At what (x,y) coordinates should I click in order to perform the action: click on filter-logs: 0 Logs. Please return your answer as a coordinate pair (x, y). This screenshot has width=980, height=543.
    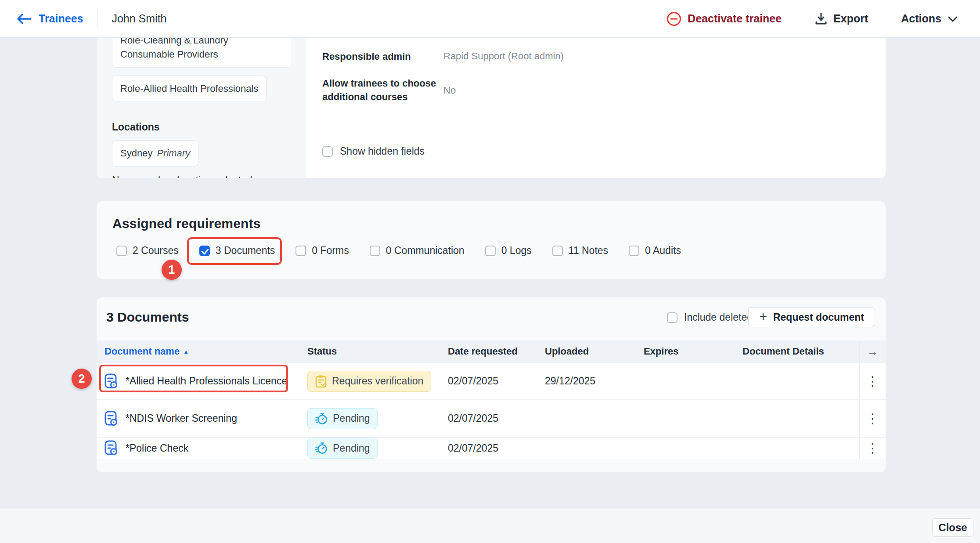
    Looking at the image, I should click on (508, 250).